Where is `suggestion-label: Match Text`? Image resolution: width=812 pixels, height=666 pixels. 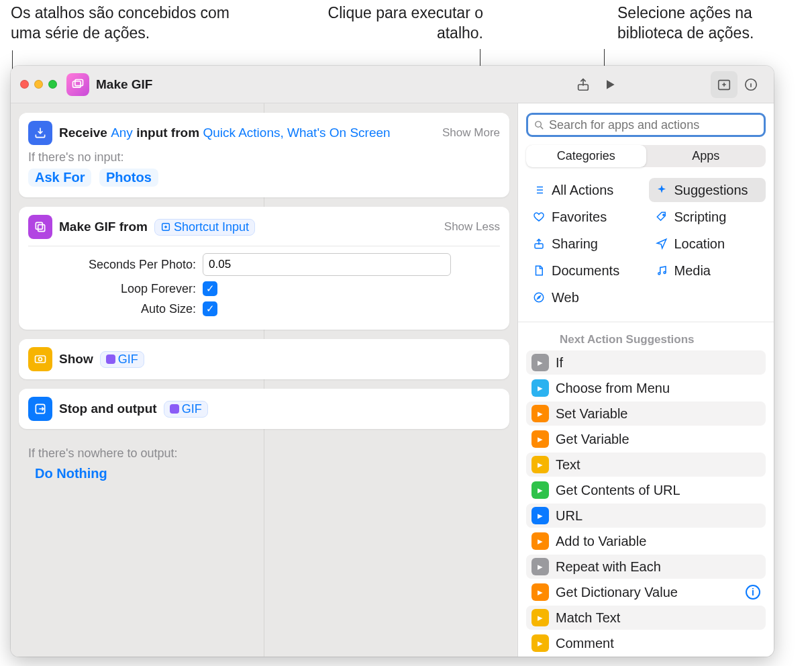
suggestion-label: Match Text is located at coordinates (588, 618).